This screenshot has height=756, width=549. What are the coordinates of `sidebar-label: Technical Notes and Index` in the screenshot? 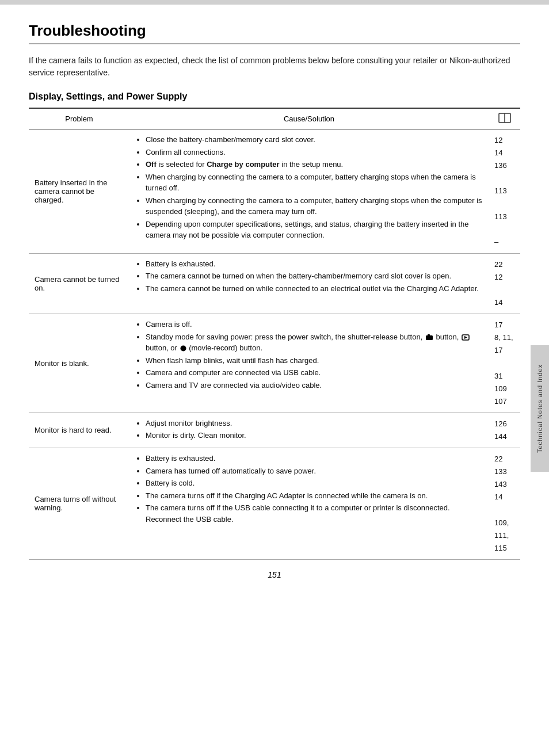 It's located at (540, 408).